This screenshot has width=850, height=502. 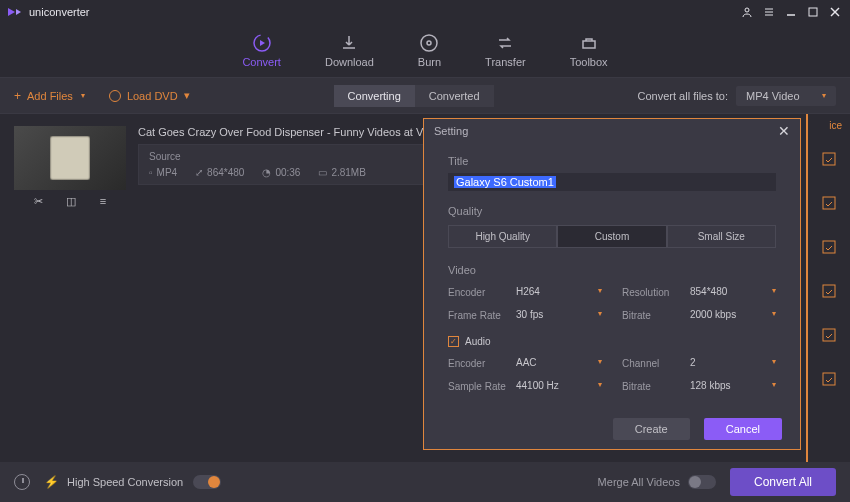 I want to click on video-encoder-label: Encoder, so click(x=482, y=292).